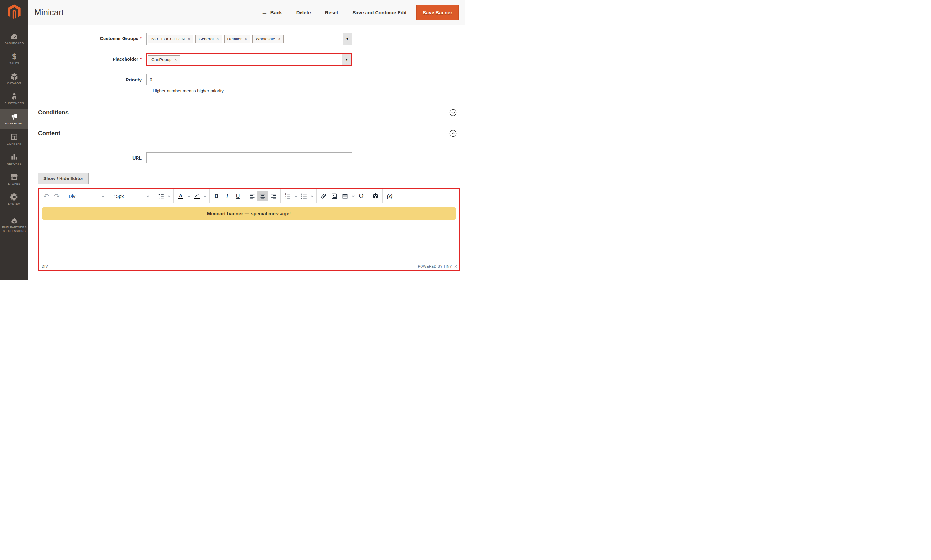 This screenshot has width=931, height=560. Describe the element at coordinates (54, 113) in the screenshot. I see `section-title: Conditions` at that location.